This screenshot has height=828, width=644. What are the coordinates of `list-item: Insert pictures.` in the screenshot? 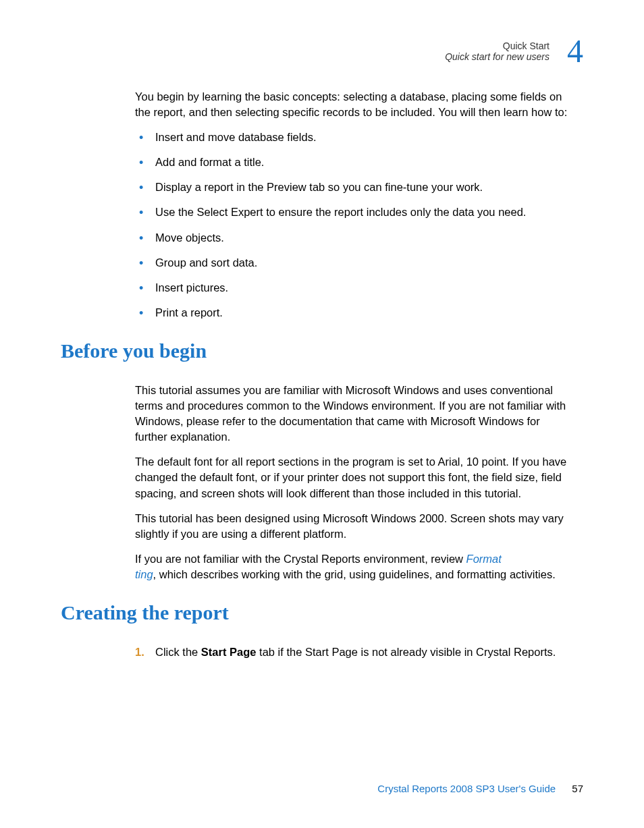 It's located at (352, 287).